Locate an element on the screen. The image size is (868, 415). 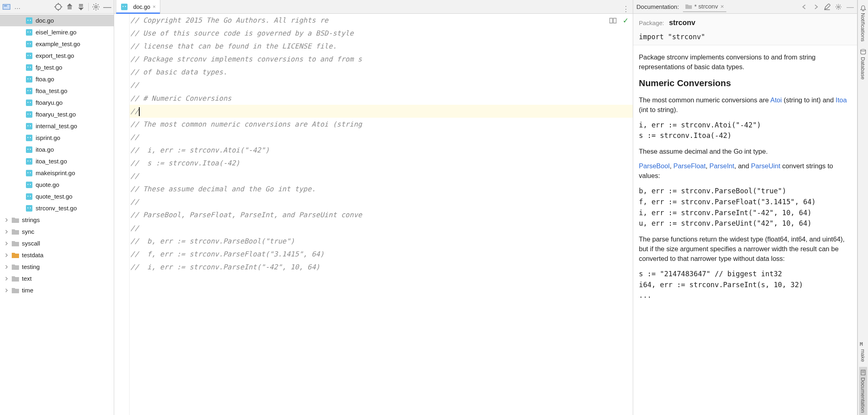
code-line: // # Numeric Conversions is located at coordinates (381, 98).